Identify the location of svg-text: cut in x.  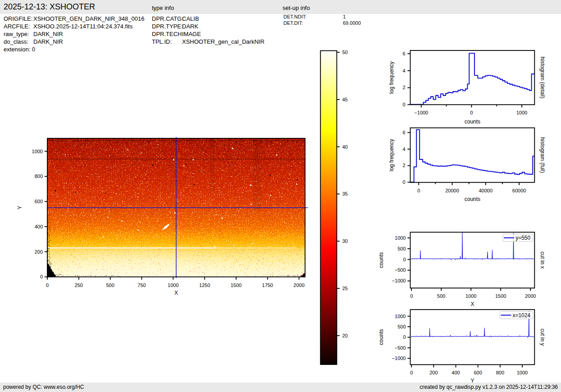
(543, 260).